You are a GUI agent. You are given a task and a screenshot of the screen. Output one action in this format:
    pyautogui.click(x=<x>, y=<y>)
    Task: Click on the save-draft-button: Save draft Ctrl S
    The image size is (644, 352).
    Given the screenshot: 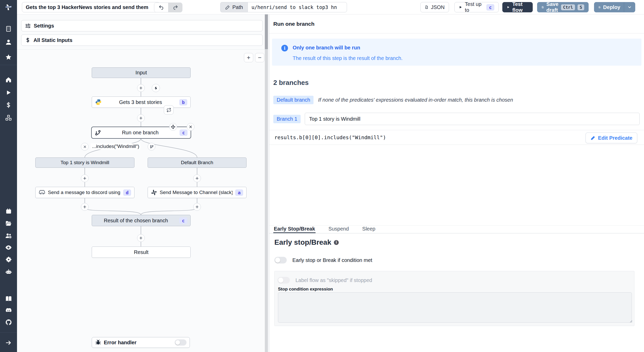 What is the action you would take?
    pyautogui.click(x=563, y=7)
    